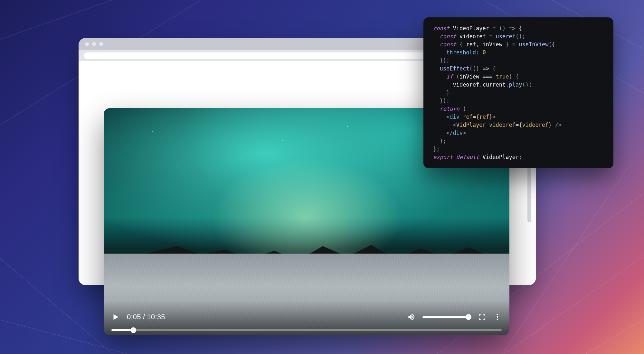 This screenshot has width=644, height=354. I want to click on fullscreen-icon, so click(482, 317).